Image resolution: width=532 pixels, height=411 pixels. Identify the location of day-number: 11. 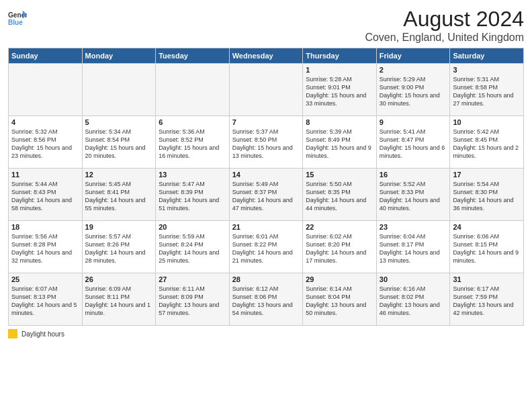
(46, 175).